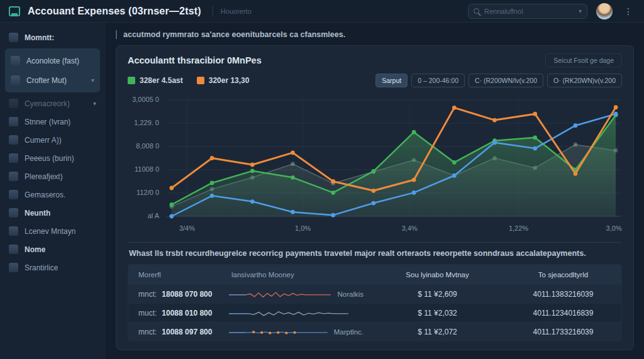  I want to click on chart-legend: 328er 4.5ast 320er 13,30, so click(189, 80).